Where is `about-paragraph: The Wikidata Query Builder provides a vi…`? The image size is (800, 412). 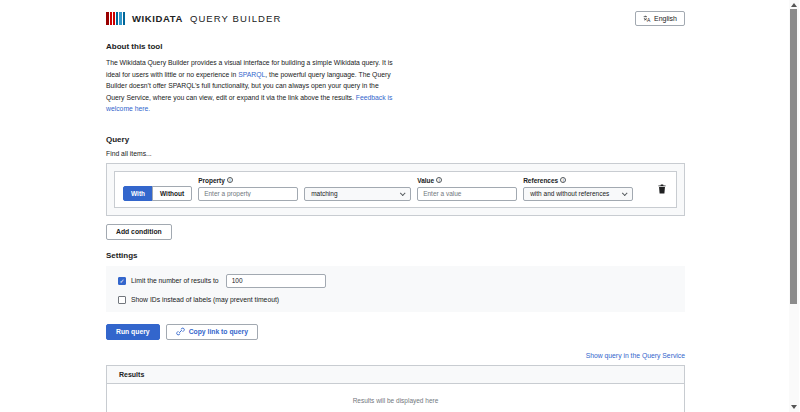 about-paragraph: The Wikidata Query Builder provides a vi… is located at coordinates (252, 86).